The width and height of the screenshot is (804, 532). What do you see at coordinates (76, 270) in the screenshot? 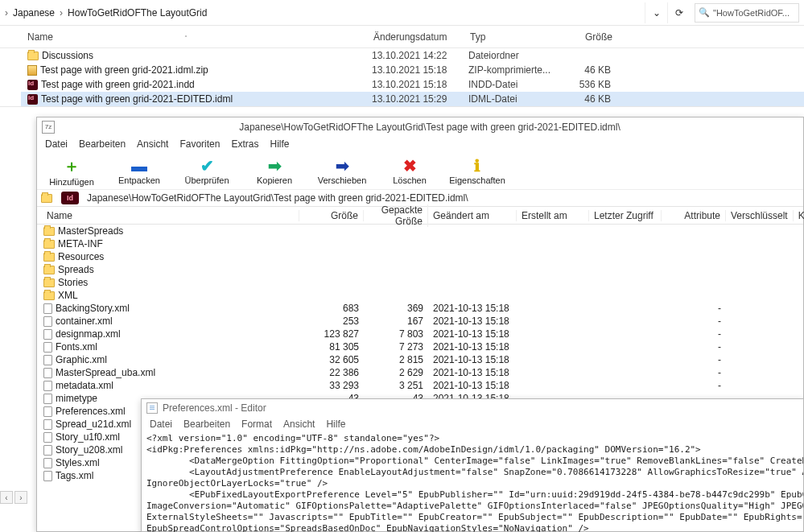
I see `entry-name: Spreads` at bounding box center [76, 270].